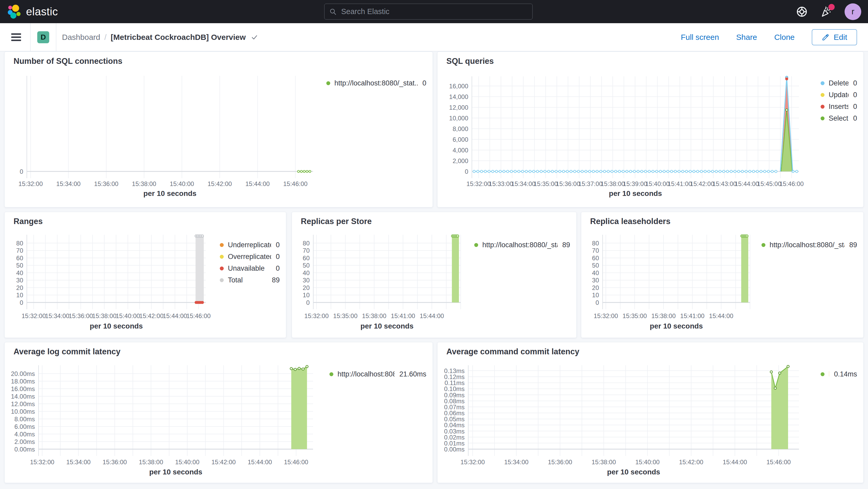 This screenshot has width=868, height=489. What do you see at coordinates (722, 275) in the screenshot?
I see `chart-replica-leaseholders: 0102030405060708015:32:0015:35:0015:38:0…` at bounding box center [722, 275].